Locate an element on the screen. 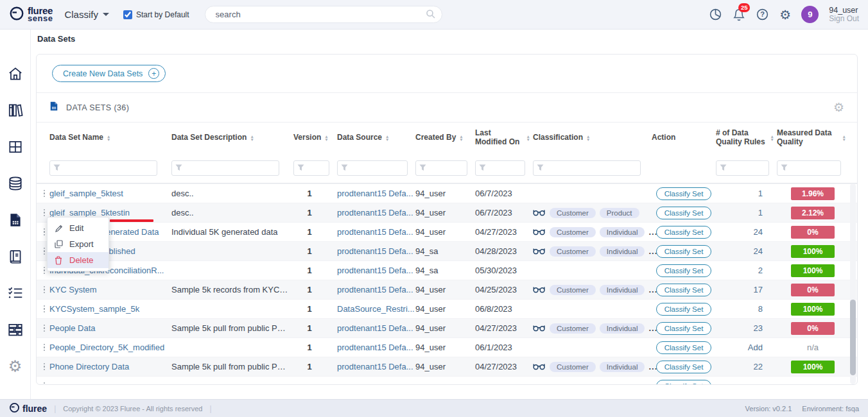 The image size is (868, 417). dataset-name-link: Phone Directory Data is located at coordinates (110, 367).